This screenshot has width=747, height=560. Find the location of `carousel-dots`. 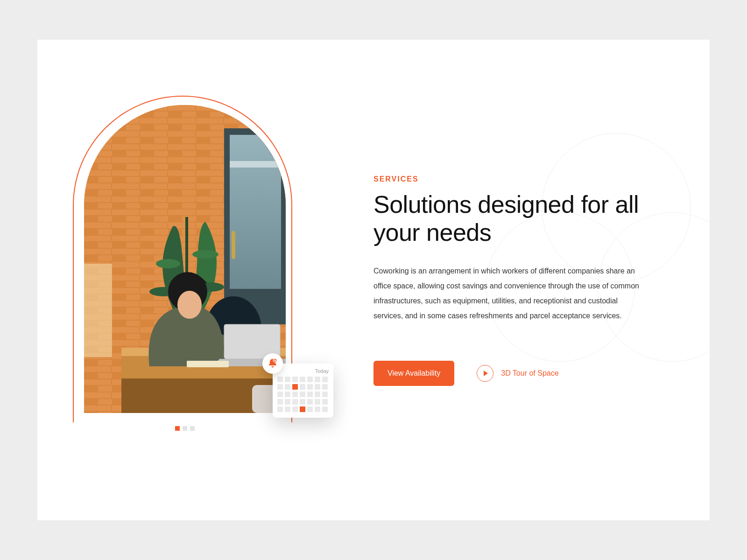

carousel-dots is located at coordinates (185, 428).